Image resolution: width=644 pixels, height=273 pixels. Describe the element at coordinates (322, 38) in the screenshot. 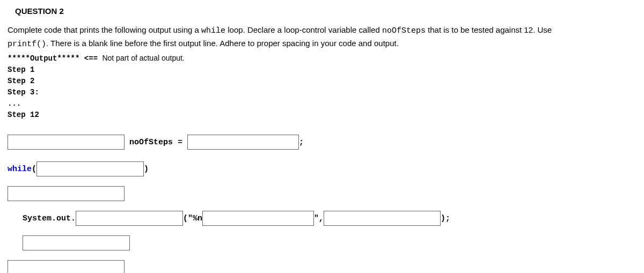

I see `instructions: Complete code that prints the following …` at that location.